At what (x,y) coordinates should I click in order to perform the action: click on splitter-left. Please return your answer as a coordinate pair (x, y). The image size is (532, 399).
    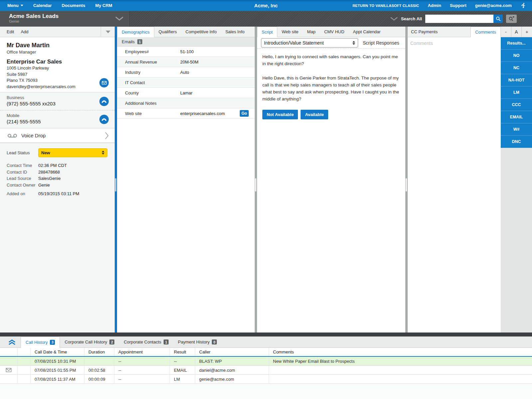
    Looking at the image, I should click on (116, 180).